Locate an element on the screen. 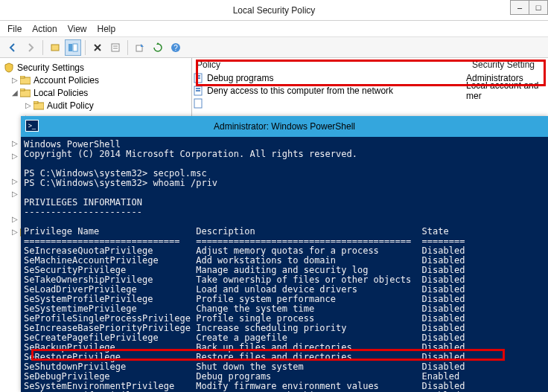  help-button: ? is located at coordinates (176, 48).